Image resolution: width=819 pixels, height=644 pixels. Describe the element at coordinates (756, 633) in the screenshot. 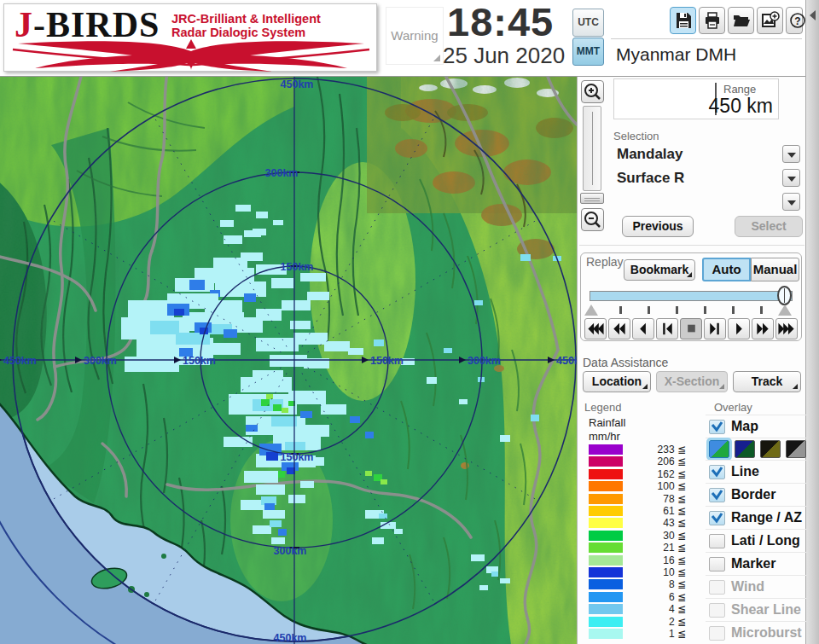

I see `overlay-item-microburst: Microburst` at that location.